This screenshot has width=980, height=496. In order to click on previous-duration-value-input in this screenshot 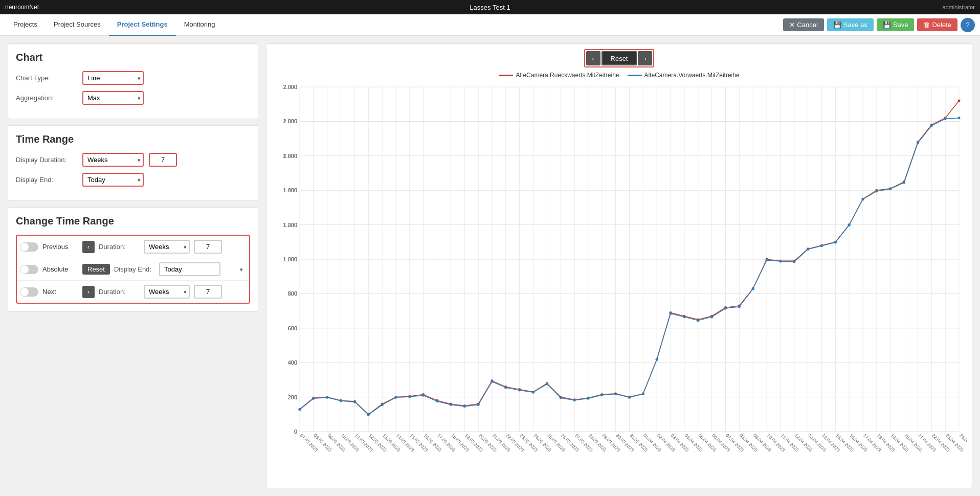, I will do `click(208, 246)`.